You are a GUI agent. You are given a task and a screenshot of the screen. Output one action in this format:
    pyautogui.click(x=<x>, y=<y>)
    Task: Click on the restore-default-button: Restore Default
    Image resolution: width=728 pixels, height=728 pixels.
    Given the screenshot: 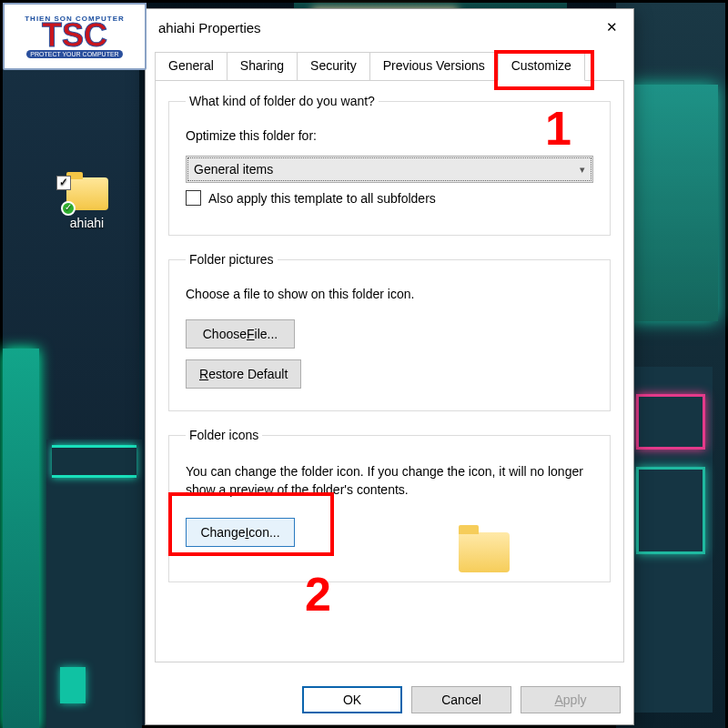 What is the action you would take?
    pyautogui.click(x=244, y=374)
    